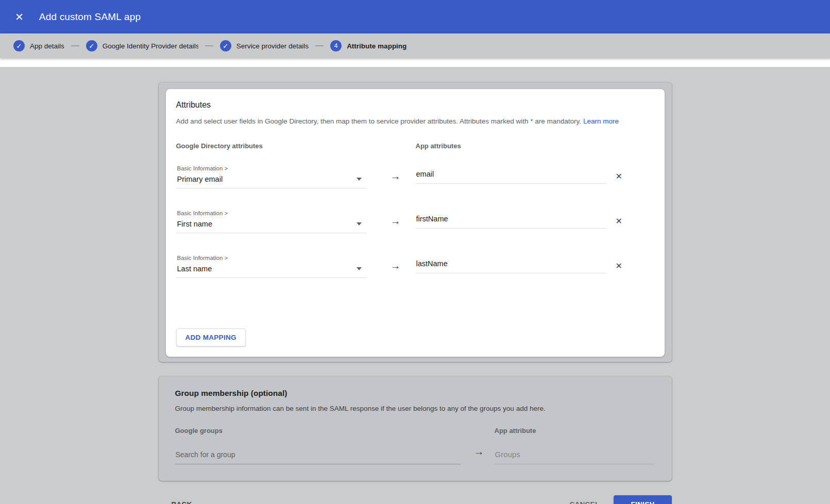  What do you see at coordinates (368, 46) in the screenshot?
I see `stepper-step-attribute-mapping: 4 Attribute mapping` at bounding box center [368, 46].